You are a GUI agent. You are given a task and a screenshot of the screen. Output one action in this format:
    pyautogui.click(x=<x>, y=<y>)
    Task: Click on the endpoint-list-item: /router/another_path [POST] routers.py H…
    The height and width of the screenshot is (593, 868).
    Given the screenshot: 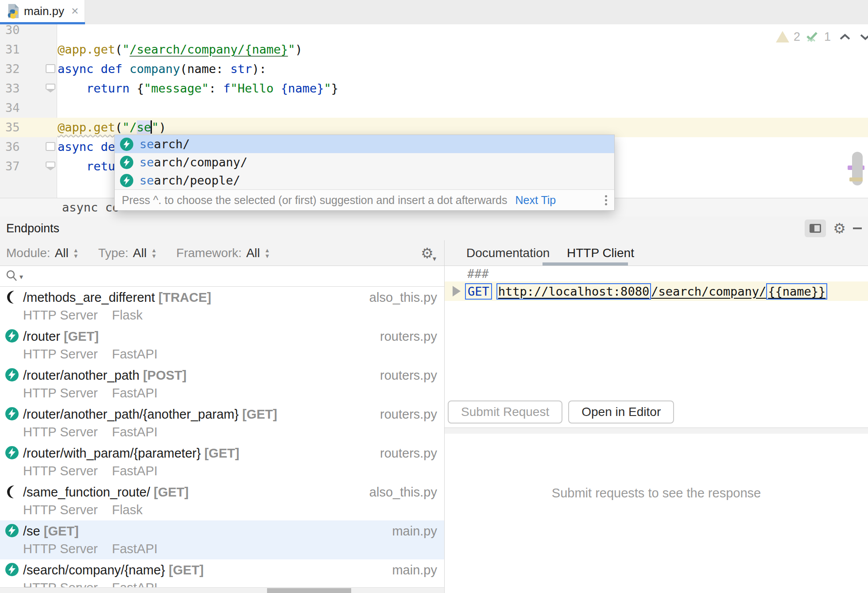 What is the action you would take?
    pyautogui.click(x=222, y=384)
    